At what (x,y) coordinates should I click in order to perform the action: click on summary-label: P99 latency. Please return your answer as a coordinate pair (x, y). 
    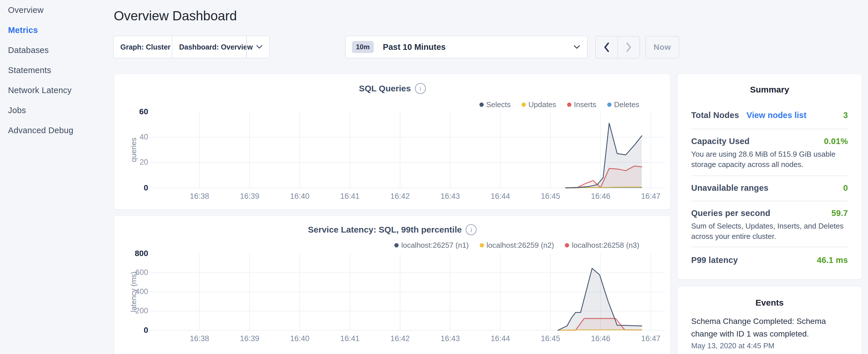
    Looking at the image, I should click on (714, 260).